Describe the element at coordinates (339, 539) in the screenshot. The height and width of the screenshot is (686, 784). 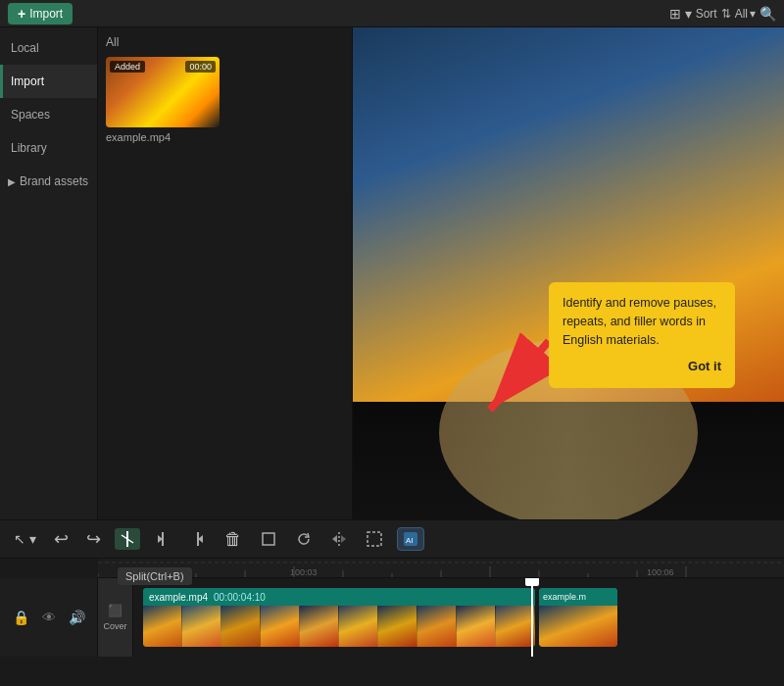
I see `flip-button` at that location.